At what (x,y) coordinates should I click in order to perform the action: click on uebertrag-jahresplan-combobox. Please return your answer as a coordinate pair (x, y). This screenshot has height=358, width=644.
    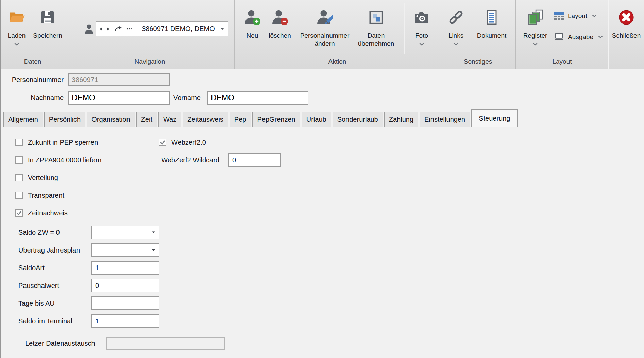
    Looking at the image, I should click on (125, 250).